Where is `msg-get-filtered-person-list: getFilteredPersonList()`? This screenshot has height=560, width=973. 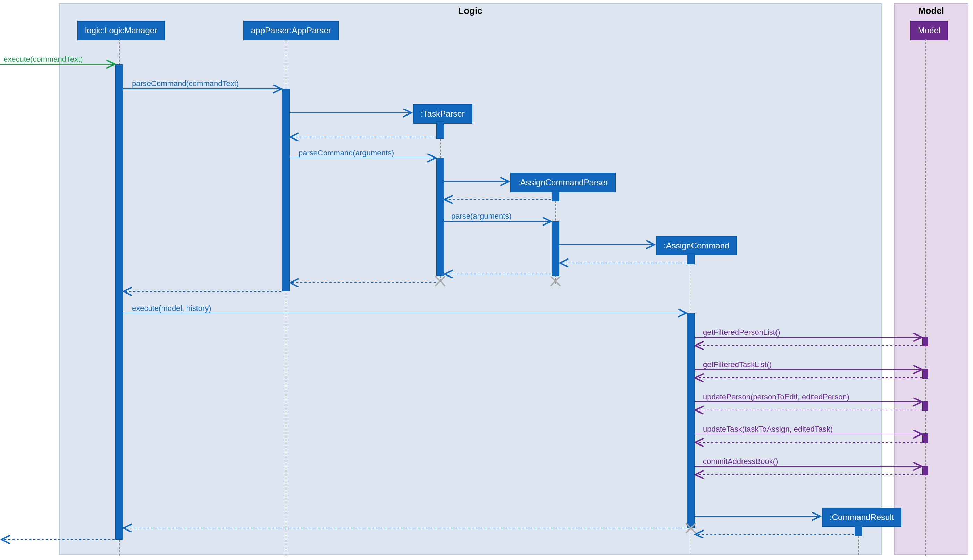
msg-get-filtered-person-list: getFilteredPersonList() is located at coordinates (742, 332).